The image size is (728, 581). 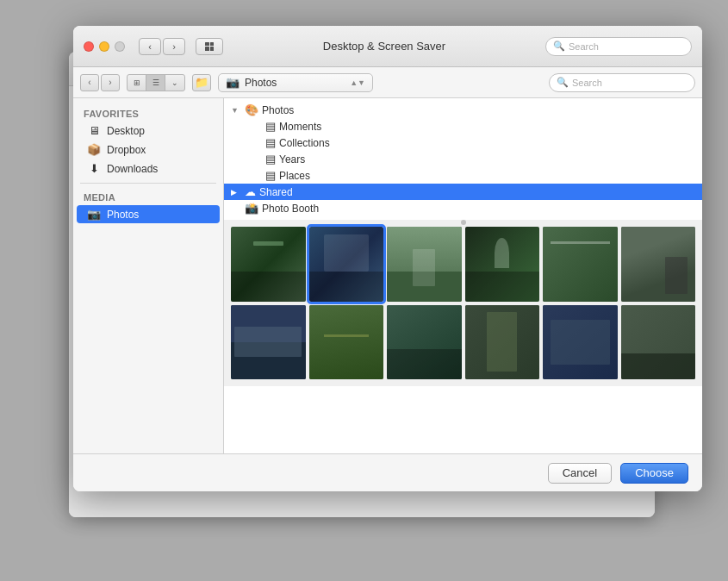 I want to click on traffic-lights, so click(x=104, y=47).